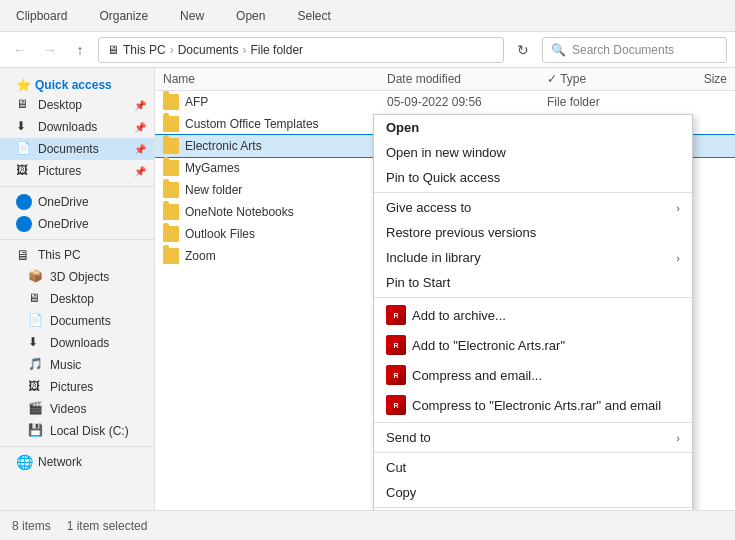 The image size is (735, 540). What do you see at coordinates (77, 127) in the screenshot?
I see `sidebar-item-downloads-qa: ⬇ Downloads 📌` at bounding box center [77, 127].